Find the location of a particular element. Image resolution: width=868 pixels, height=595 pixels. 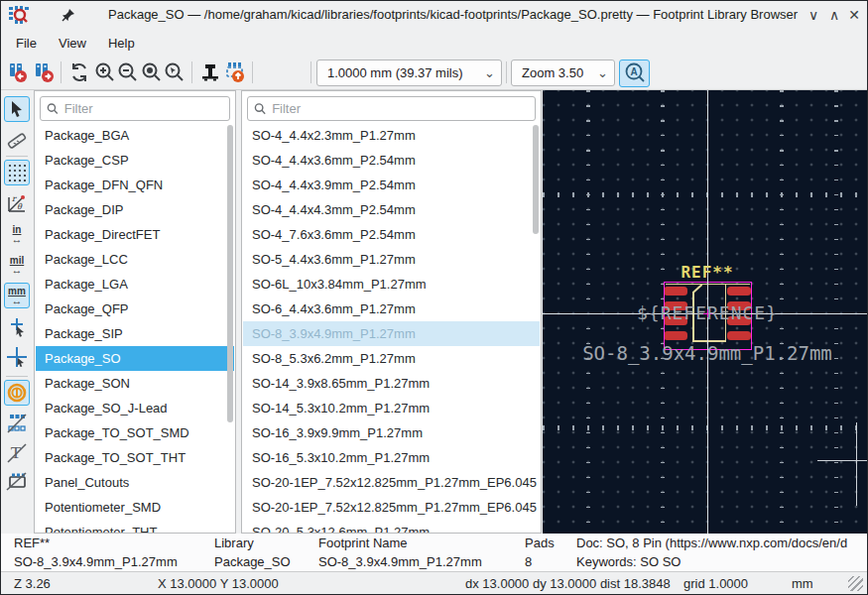

insert-footprint-into-board-button is located at coordinates (235, 72).